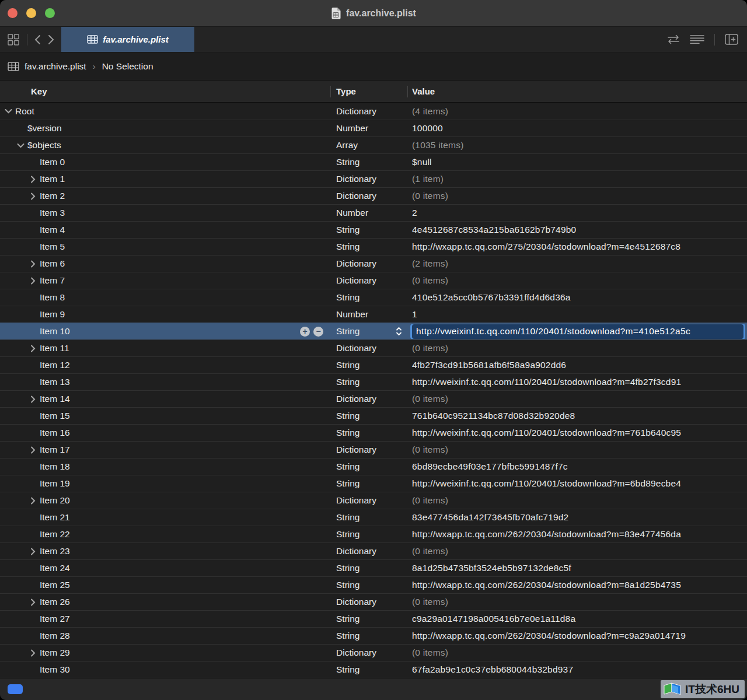 The width and height of the screenshot is (747, 700). What do you see at coordinates (374, 467) in the screenshot?
I see `plist-row-item-18: Item 18String6bd89ecbe49f03e177bfbc59914…` at bounding box center [374, 467].